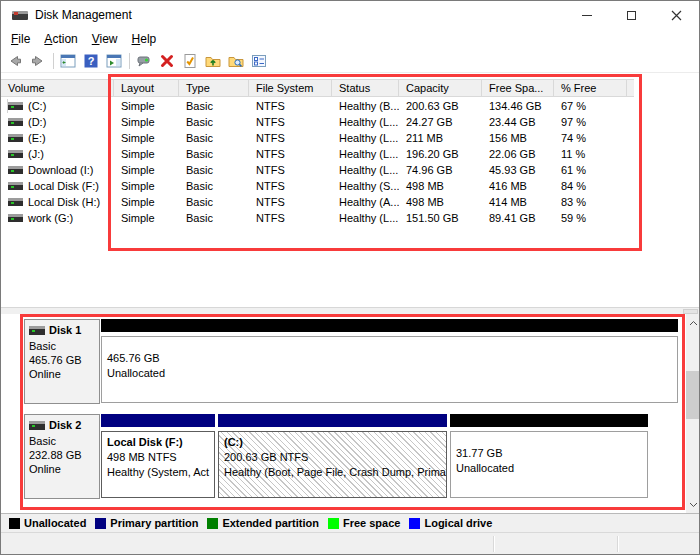 The width and height of the screenshot is (700, 555). I want to click on table-row: (D:)SimpleBasicNTFSHealthy (L...24.27 GB…, so click(350, 122).